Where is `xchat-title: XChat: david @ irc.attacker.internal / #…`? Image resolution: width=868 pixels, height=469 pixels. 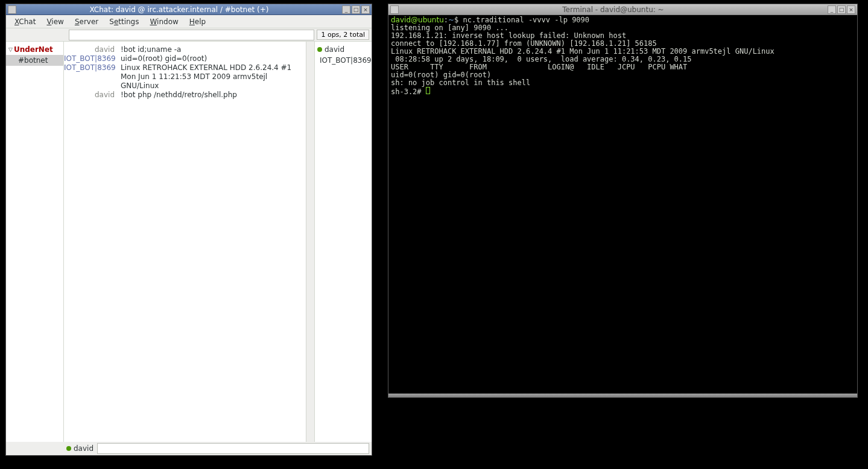 xchat-title: XChat: david @ irc.attacker.internal / #… is located at coordinates (179, 10).